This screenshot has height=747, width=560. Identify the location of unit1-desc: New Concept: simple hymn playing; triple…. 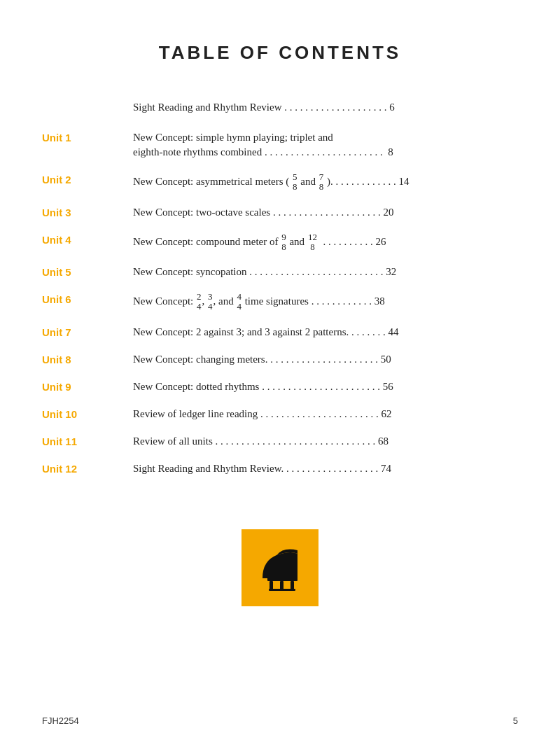
(326, 150).